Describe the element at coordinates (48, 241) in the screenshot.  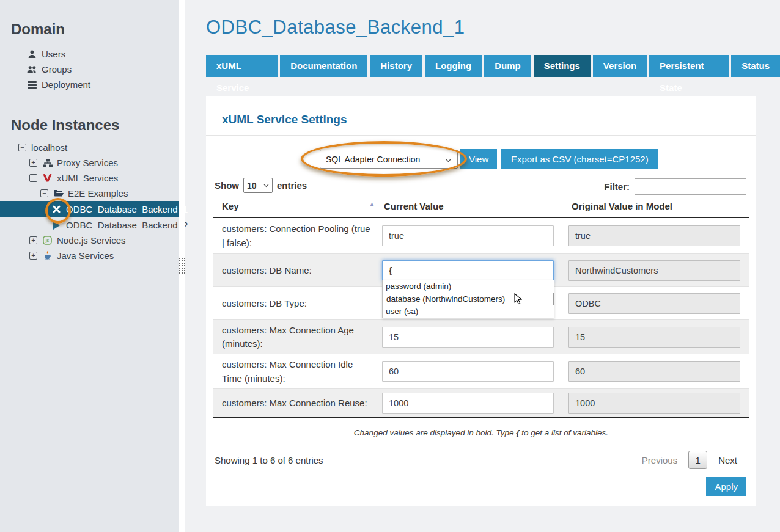
I see `nodejs-icon: js` at that location.